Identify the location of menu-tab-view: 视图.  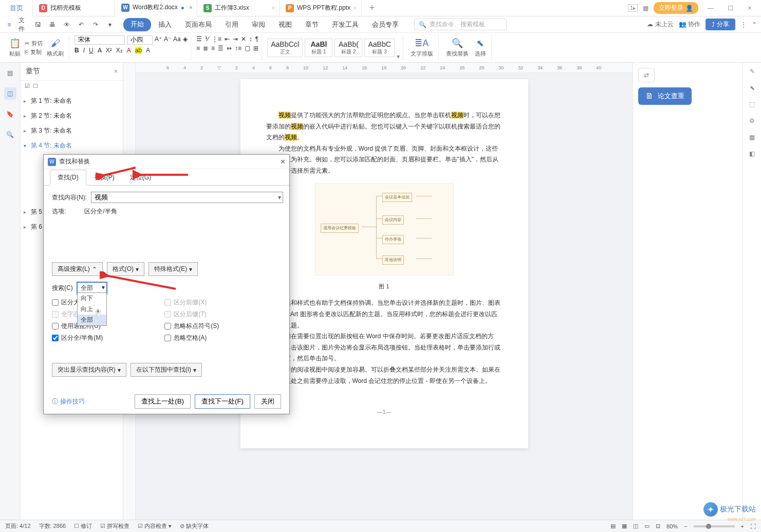
(285, 25).